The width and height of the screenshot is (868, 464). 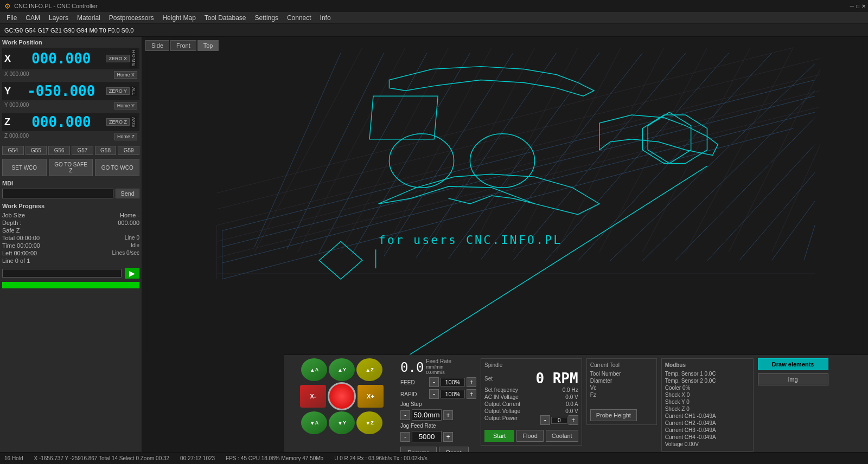 What do you see at coordinates (471, 394) in the screenshot?
I see `rapid-plus-button: +` at bounding box center [471, 394].